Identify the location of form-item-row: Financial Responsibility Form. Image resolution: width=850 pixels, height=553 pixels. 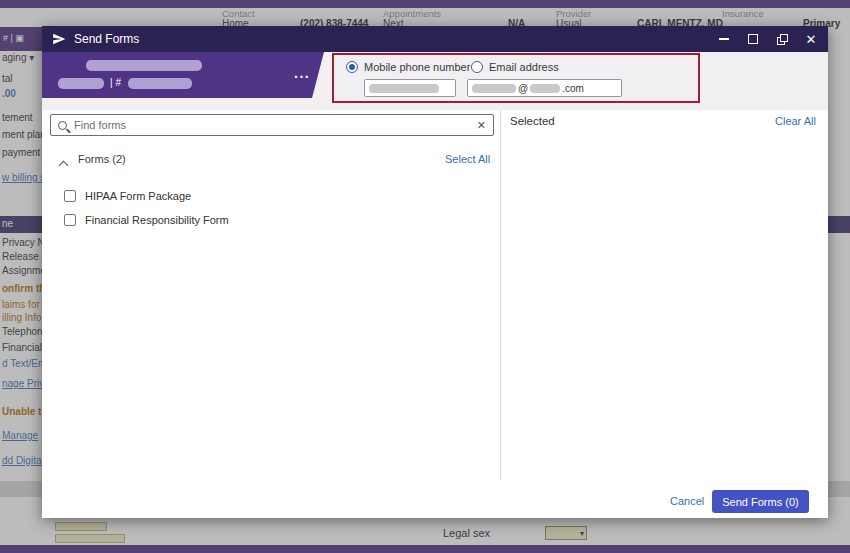
(146, 220).